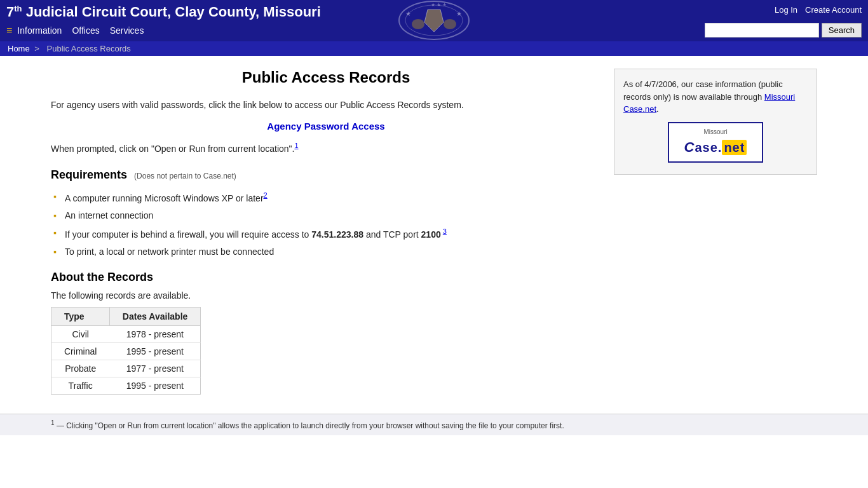 The image size is (868, 488). I want to click on dates-probate: 1977 - present, so click(155, 369).